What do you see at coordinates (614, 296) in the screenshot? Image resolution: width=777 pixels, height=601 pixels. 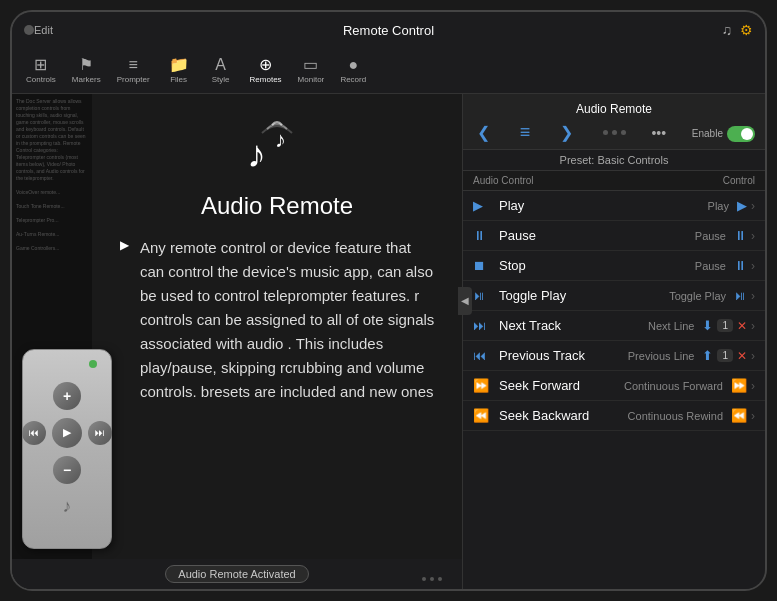 I see `control-toggle-play: ⏯ Toggle Play Toggle Play ⏯ ›` at bounding box center [614, 296].